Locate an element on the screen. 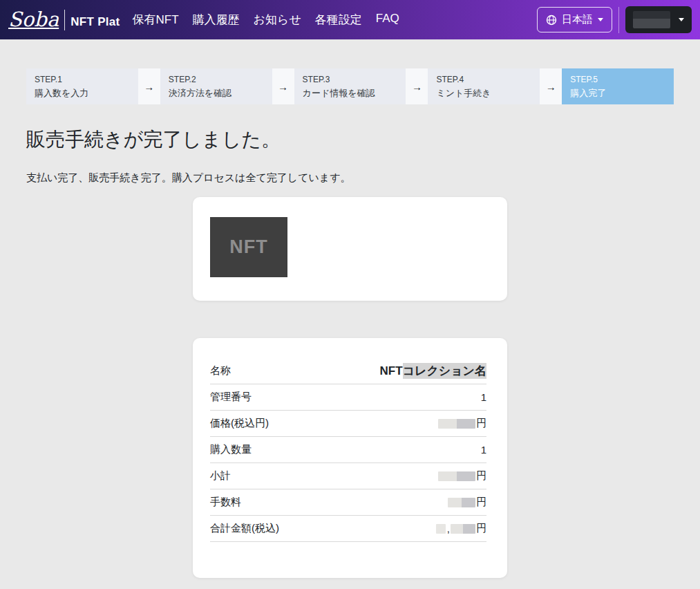  summary-row-label: 管理番号 is located at coordinates (231, 397).